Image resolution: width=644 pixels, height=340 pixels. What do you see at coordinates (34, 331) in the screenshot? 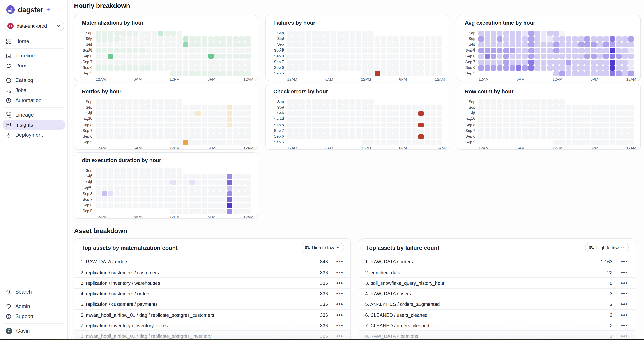
I see `user-menu: G Gavin` at bounding box center [34, 331].